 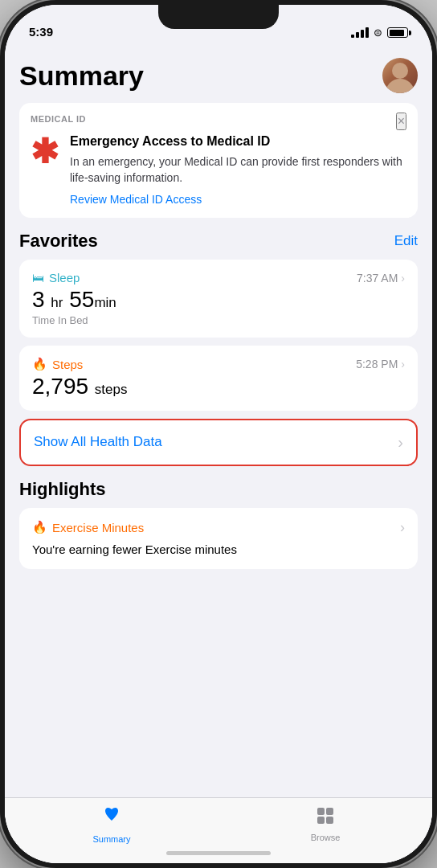 I want to click on exercise-icon: 🔥, so click(x=40, y=527).